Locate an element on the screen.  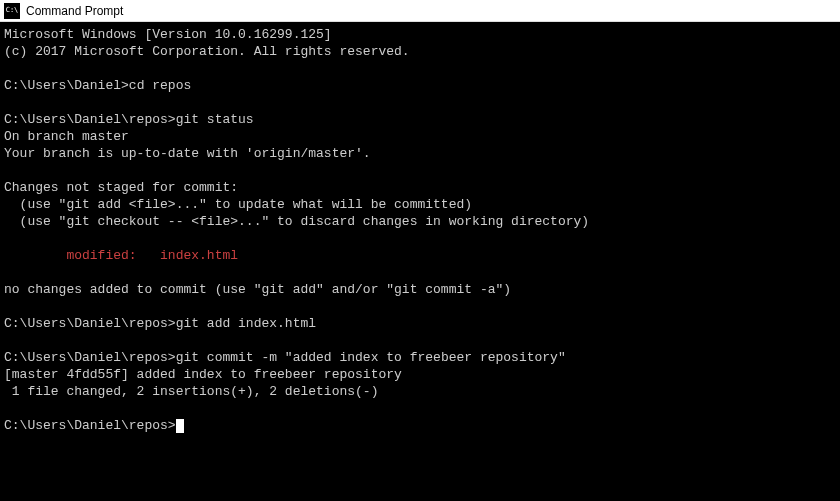
command: cd repos is located at coordinates (160, 86).